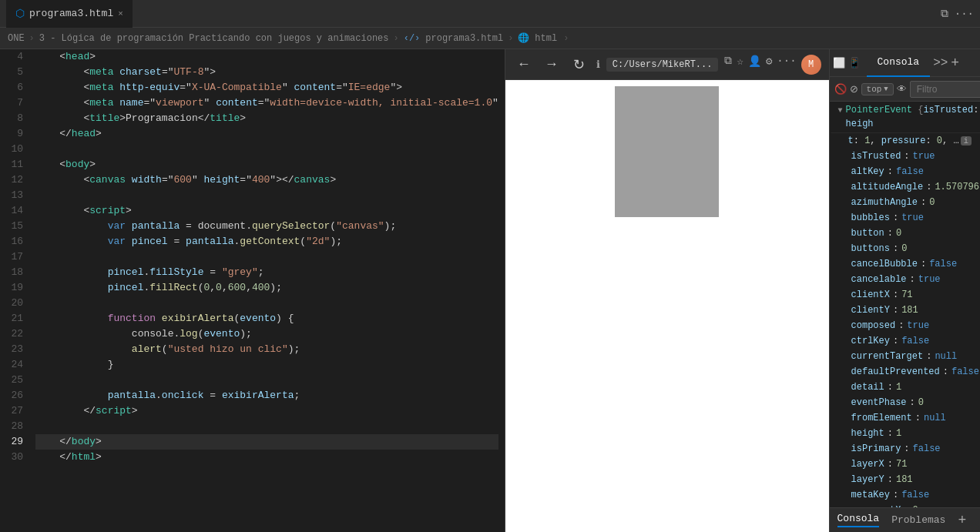 This screenshot has height=532, width=980. What do you see at coordinates (811, 65) in the screenshot?
I see `profile-avatar: M` at bounding box center [811, 65].